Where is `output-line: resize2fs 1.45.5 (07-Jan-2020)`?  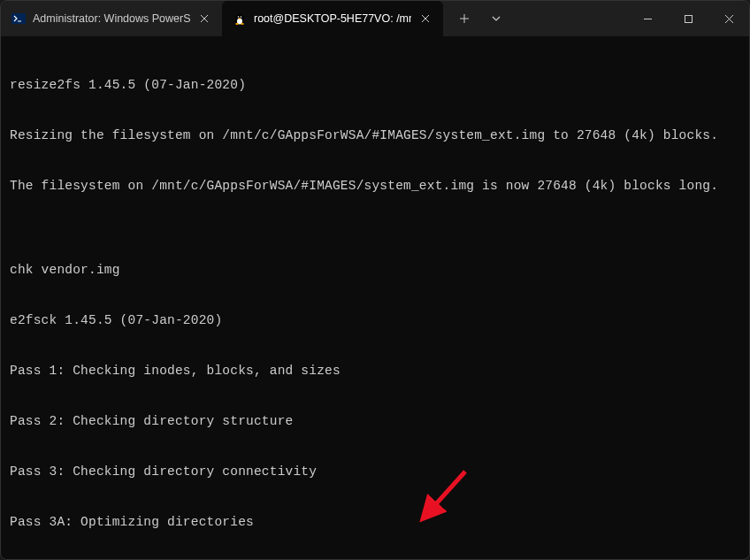
output-line: resize2fs 1.45.5 (07-Jan-2020) is located at coordinates (375, 85).